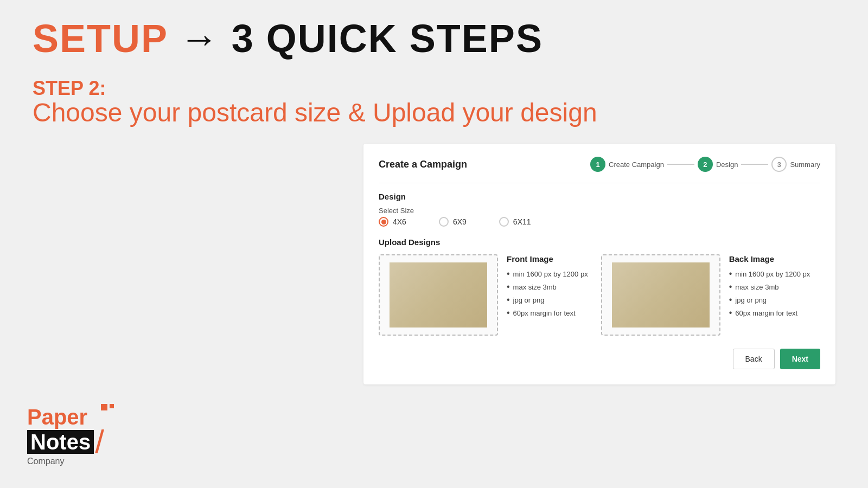 Image resolution: width=868 pixels, height=488 pixels. What do you see at coordinates (434, 100) in the screenshot?
I see `step-label: STEP 2: Choose your postcard size & Uplo…` at bounding box center [434, 100].